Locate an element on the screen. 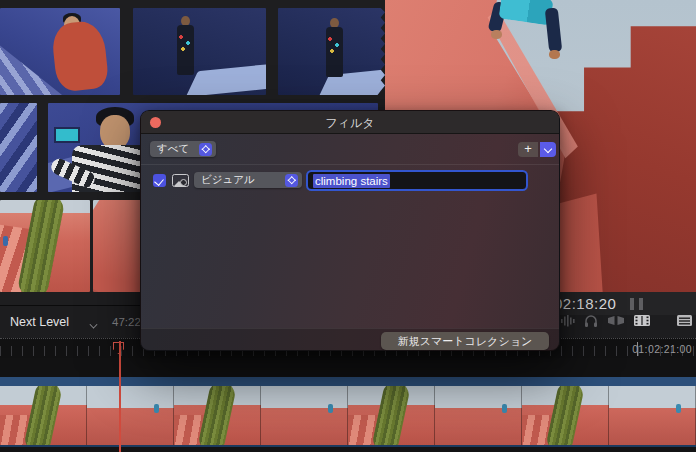  dialog-footer: 新規スマートコレクション is located at coordinates (350, 340).